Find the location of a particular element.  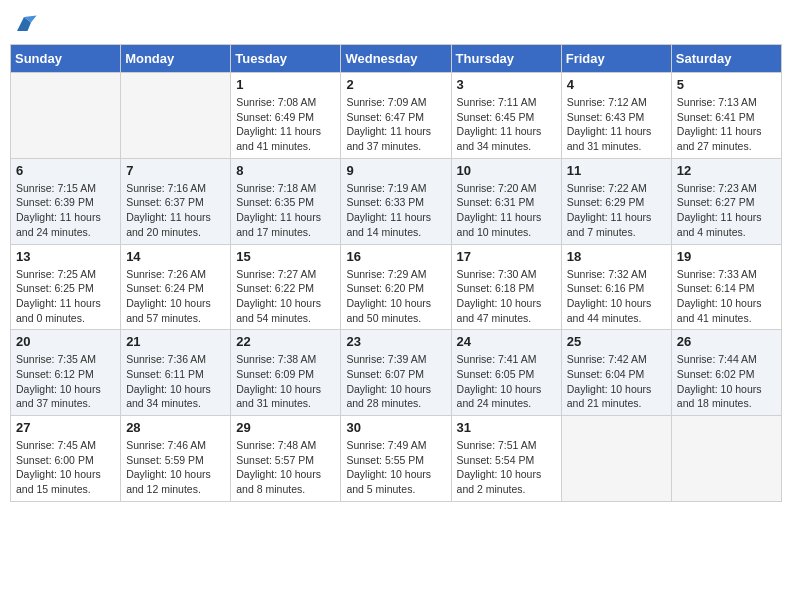

day-info: Sunrise: 7:51 AM Sunset: 5:54 PM Dayligh… is located at coordinates (506, 468).